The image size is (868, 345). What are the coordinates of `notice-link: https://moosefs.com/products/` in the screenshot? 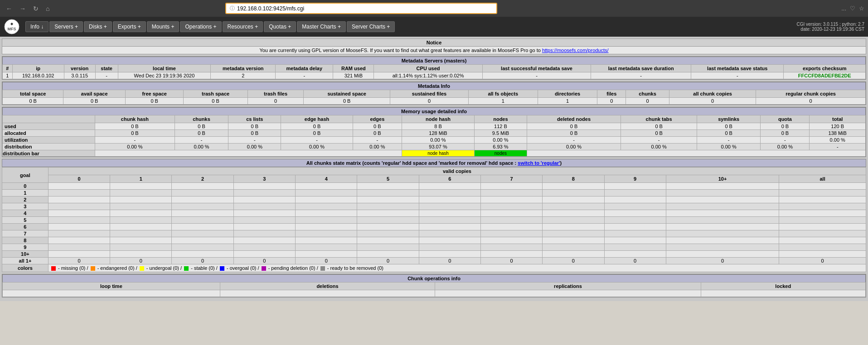 It's located at (576, 50).